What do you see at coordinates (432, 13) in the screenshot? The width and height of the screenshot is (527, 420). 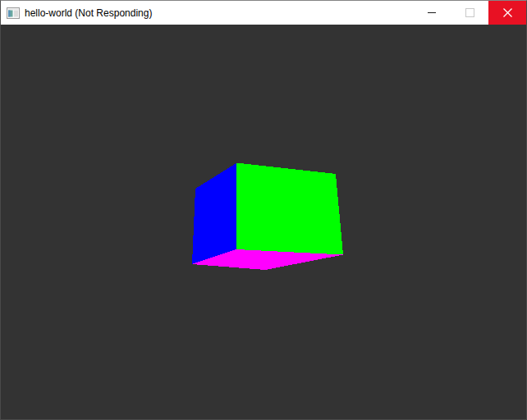 I see `minimize-icon` at bounding box center [432, 13].